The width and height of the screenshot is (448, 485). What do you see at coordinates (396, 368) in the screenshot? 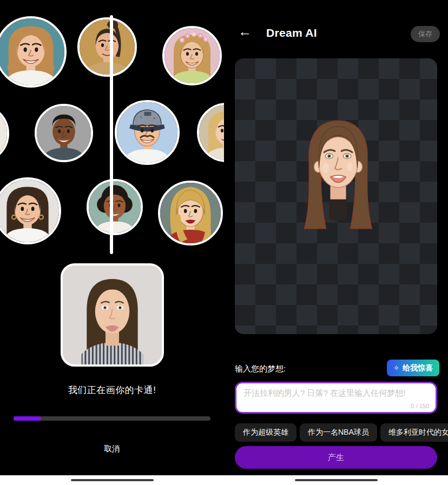
I see `sparkle-diamond-icon: ✧` at bounding box center [396, 368].